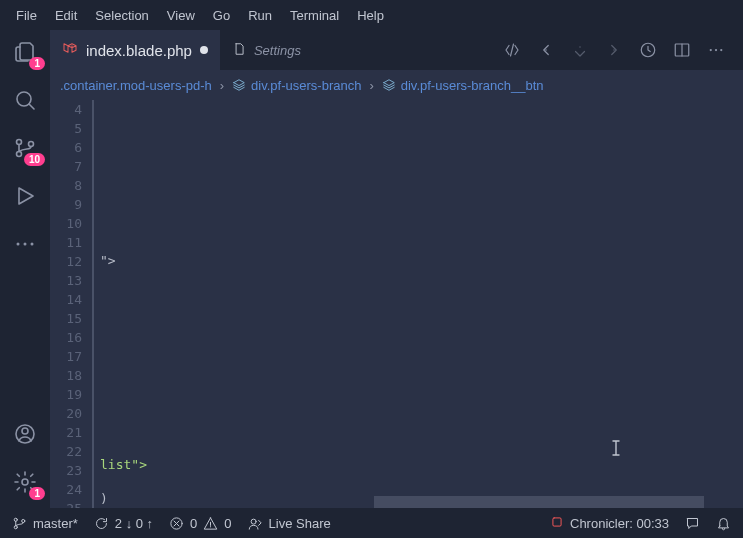  What do you see at coordinates (45, 524) in the screenshot?
I see `status-branch: master*` at bounding box center [45, 524].